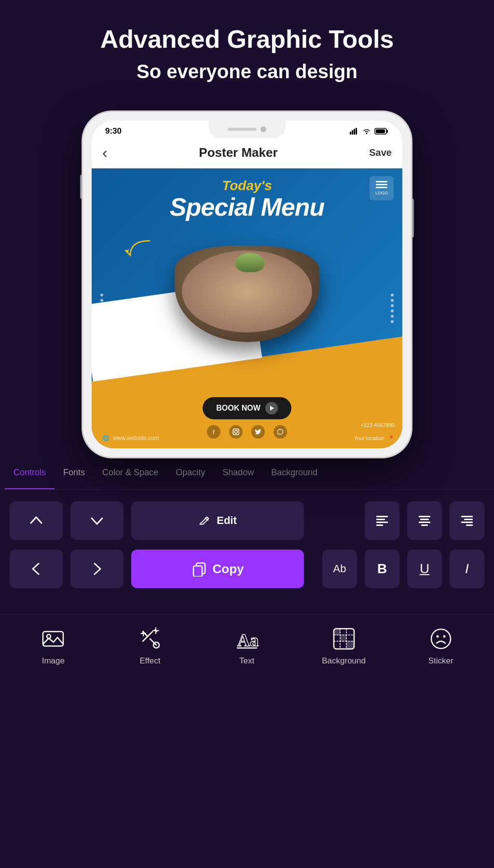 Image resolution: width=494 pixels, height=868 pixels. I want to click on chevron-down-icon, so click(97, 521).